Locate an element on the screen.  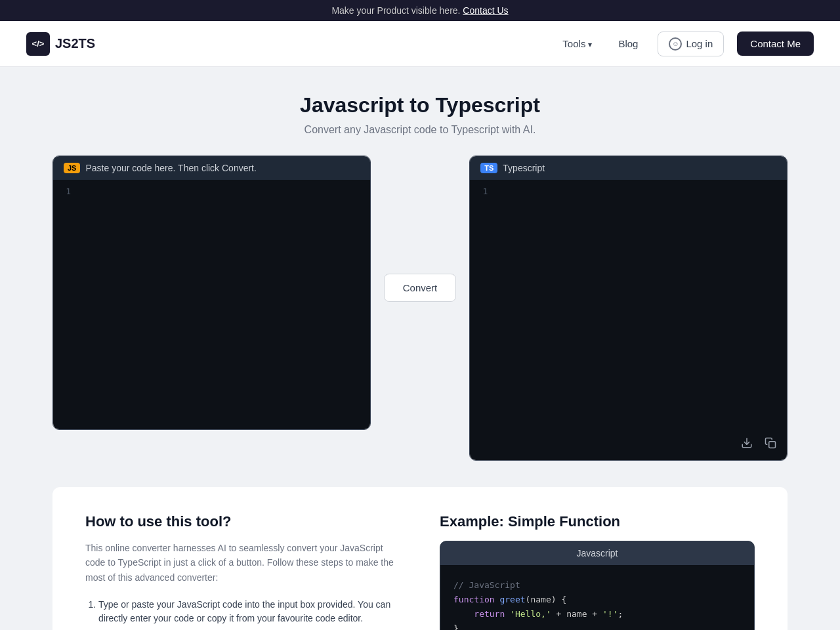
login-label: Log in is located at coordinates (700, 43).